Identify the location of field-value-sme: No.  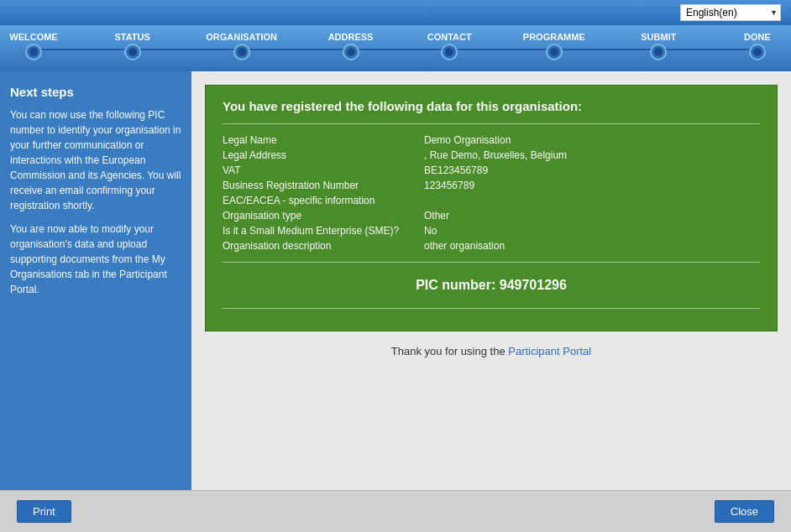
(592, 231).